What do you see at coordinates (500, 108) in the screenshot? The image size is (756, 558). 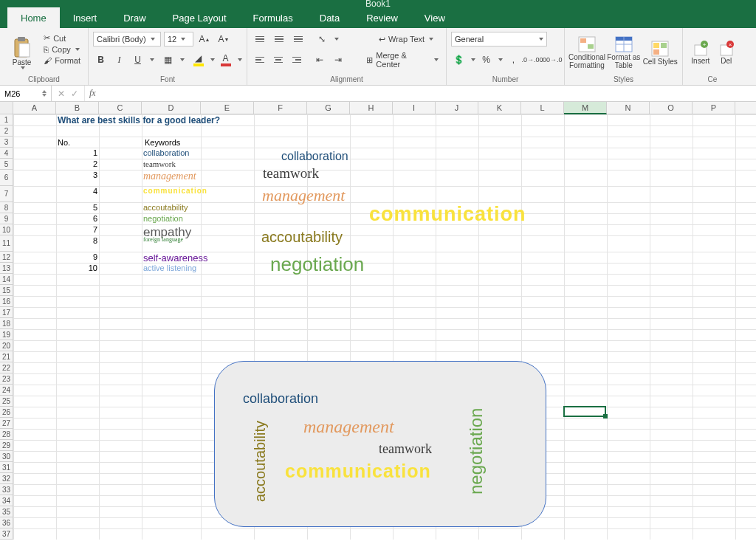 I see `col-header-K: K` at bounding box center [500, 108].